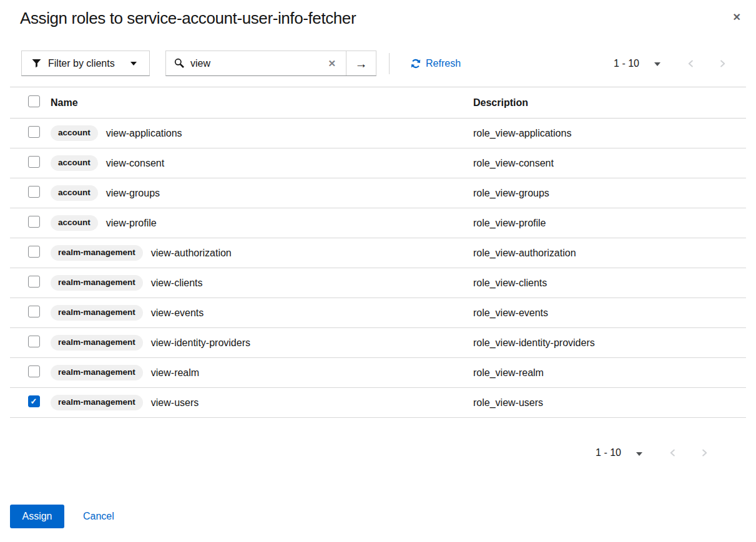 This screenshot has height=542, width=756. What do you see at coordinates (175, 373) in the screenshot?
I see `role-name: view-realm` at bounding box center [175, 373].